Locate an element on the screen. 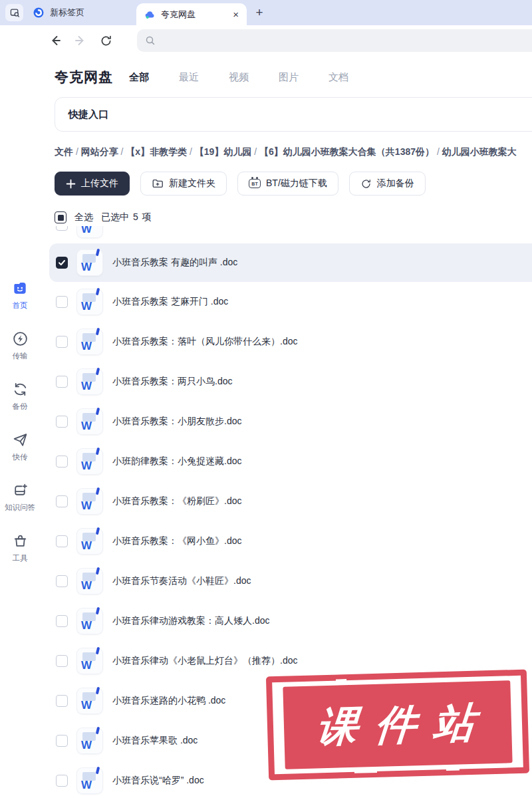 The image size is (532, 798). back-button is located at coordinates (55, 41).